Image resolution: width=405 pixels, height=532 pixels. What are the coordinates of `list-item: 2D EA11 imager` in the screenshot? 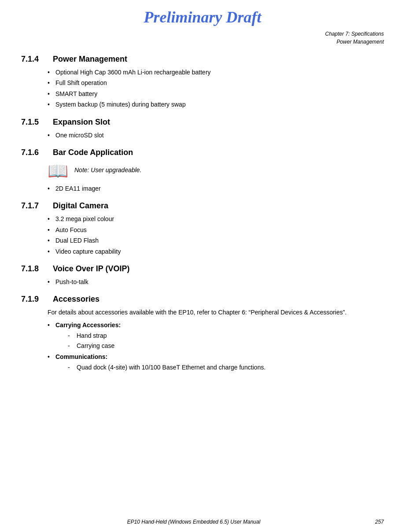 It's located at (216, 188).